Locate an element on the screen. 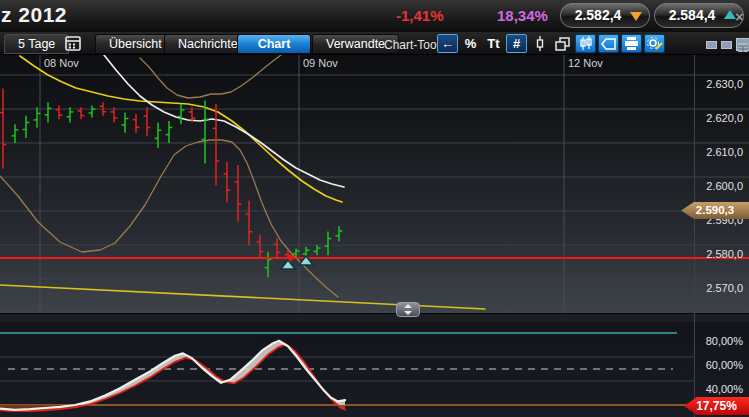 This screenshot has height=417, width=749. percent-scale-icon: % is located at coordinates (470, 44).